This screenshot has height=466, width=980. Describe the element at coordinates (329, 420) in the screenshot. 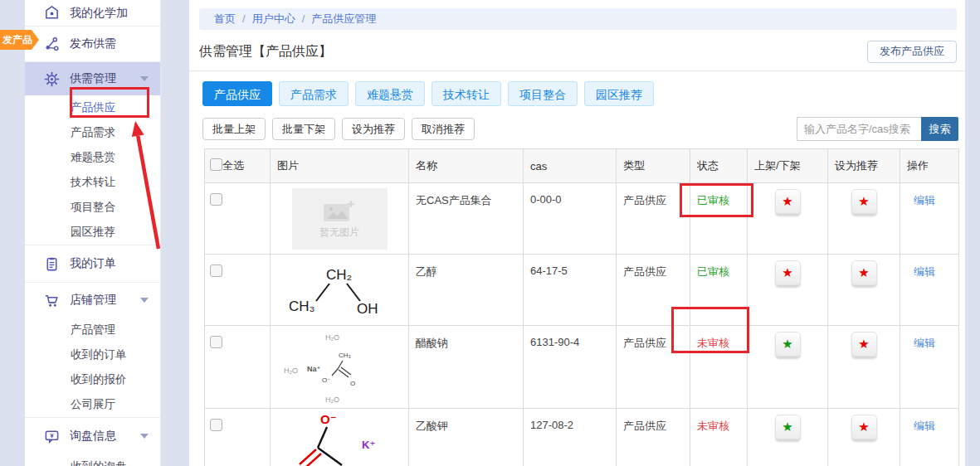

I see `svg-text: O⁻` at that location.